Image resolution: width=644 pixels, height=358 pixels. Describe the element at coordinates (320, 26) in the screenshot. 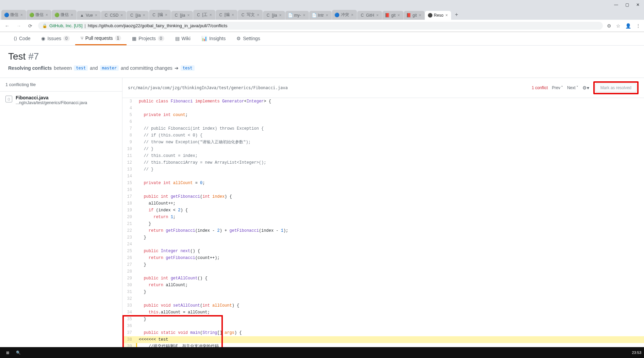

I see `address-bar: 🔒 GitHub, Inc. [US] | https://github.com…` at that location.